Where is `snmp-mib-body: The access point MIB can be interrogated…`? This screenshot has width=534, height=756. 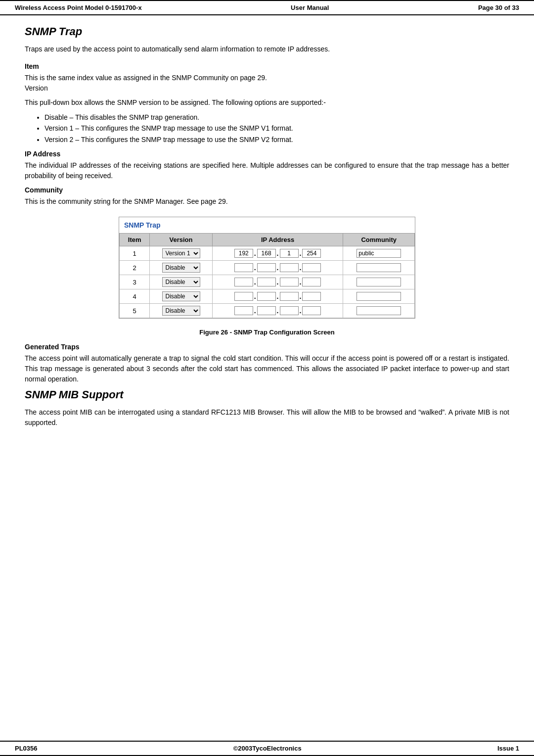
snmp-mib-body: The access point MIB can be interrogated… is located at coordinates (267, 418).